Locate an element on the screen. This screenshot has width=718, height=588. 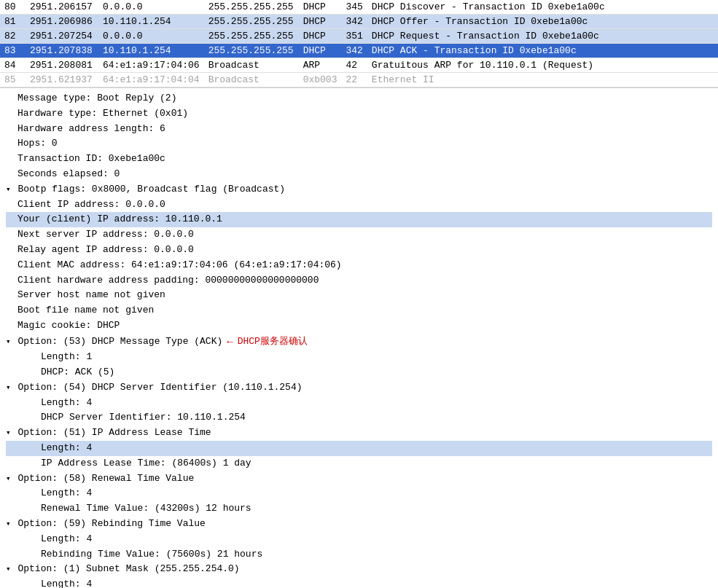
detail-line: Server host name not given is located at coordinates (359, 296).